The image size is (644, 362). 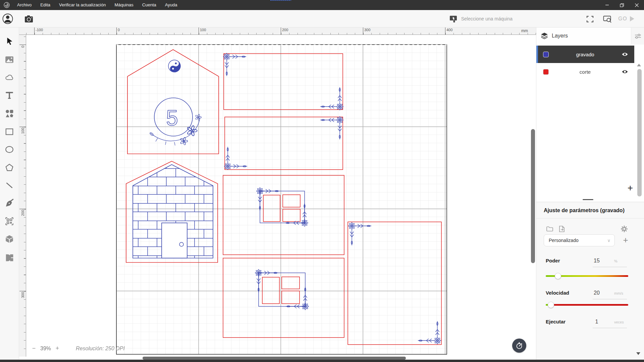 What do you see at coordinates (637, 36) in the screenshot?
I see `parameters-tab` at bounding box center [637, 36].